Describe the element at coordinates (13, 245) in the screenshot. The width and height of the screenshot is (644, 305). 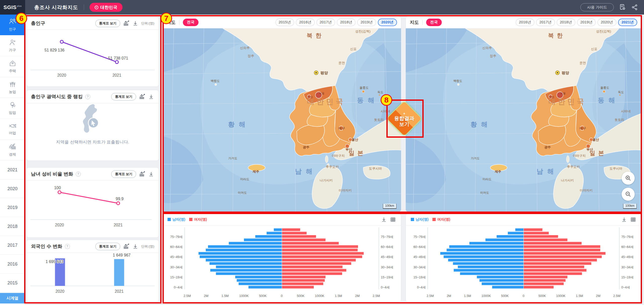
I see `sidebar-year-2017: 2017` at that location.